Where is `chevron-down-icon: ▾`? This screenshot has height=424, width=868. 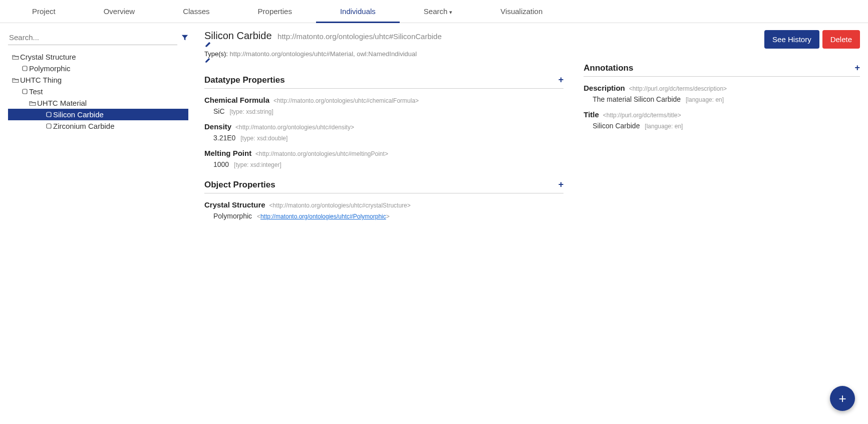
chevron-down-icon: ▾ is located at coordinates (451, 12).